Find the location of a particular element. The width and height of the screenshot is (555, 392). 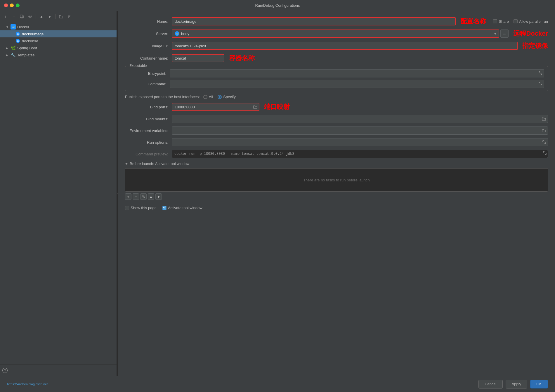

folder-button is located at coordinates (61, 17).